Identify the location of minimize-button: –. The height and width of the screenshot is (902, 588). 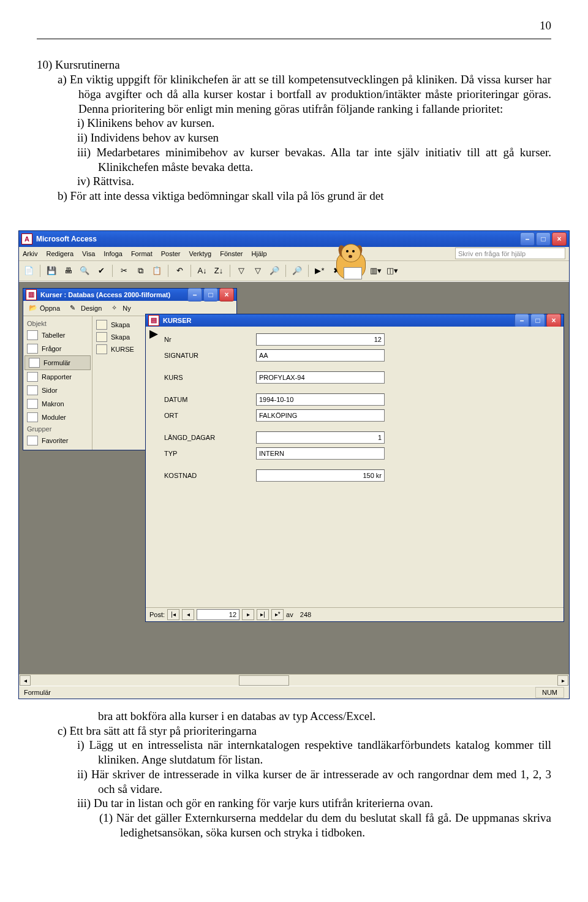
(527, 239).